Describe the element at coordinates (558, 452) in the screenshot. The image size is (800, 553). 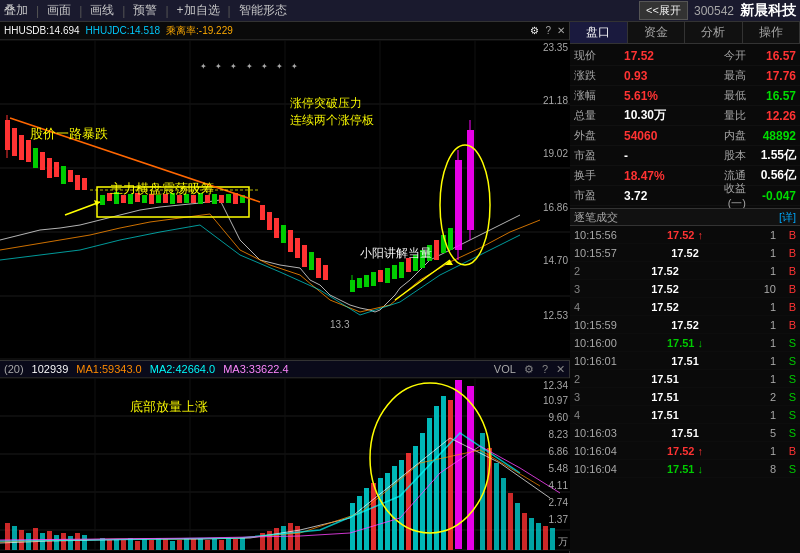
I see `vol-label-5: 6.86` at that location.